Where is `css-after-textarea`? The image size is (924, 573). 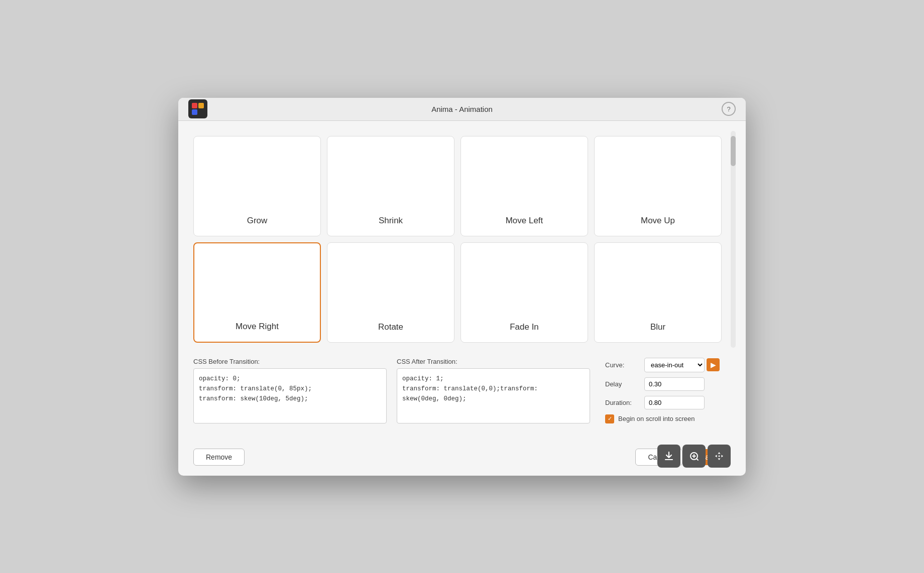 css-after-textarea is located at coordinates (493, 396).